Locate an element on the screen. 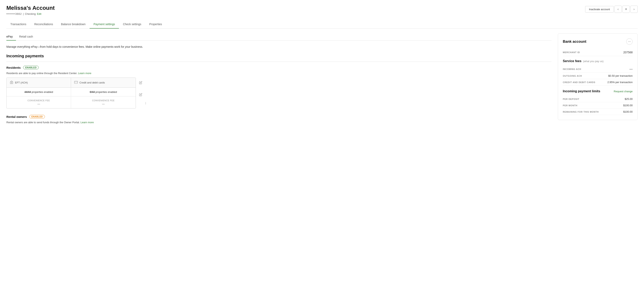 Image resolution: width=644 pixels, height=303 pixels. per-month-value: $100.00 is located at coordinates (628, 105).